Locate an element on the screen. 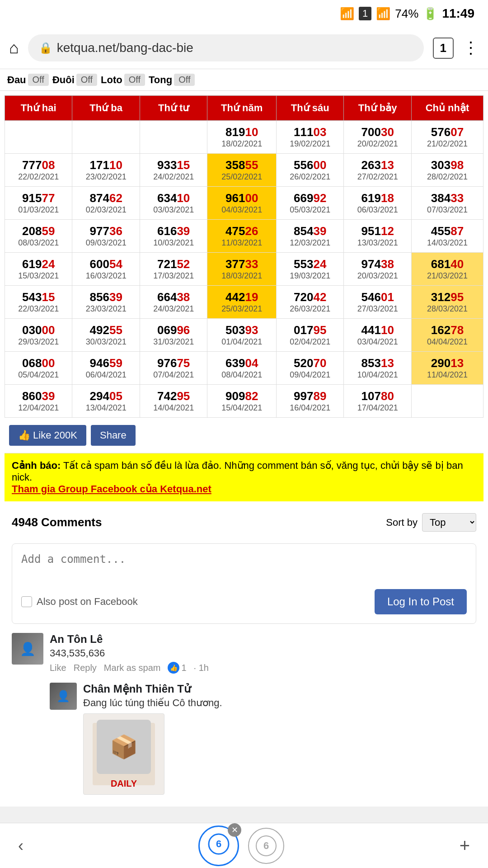 The width and height of the screenshot is (488, 868). filter-loto-toggle: Off is located at coordinates (135, 80).